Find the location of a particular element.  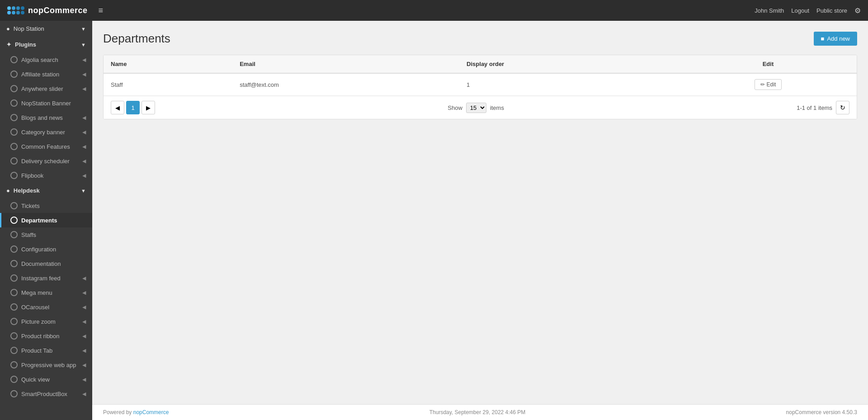

pagination-row: ◀ 1 ▶ Show 15 25 is located at coordinates (480, 108).